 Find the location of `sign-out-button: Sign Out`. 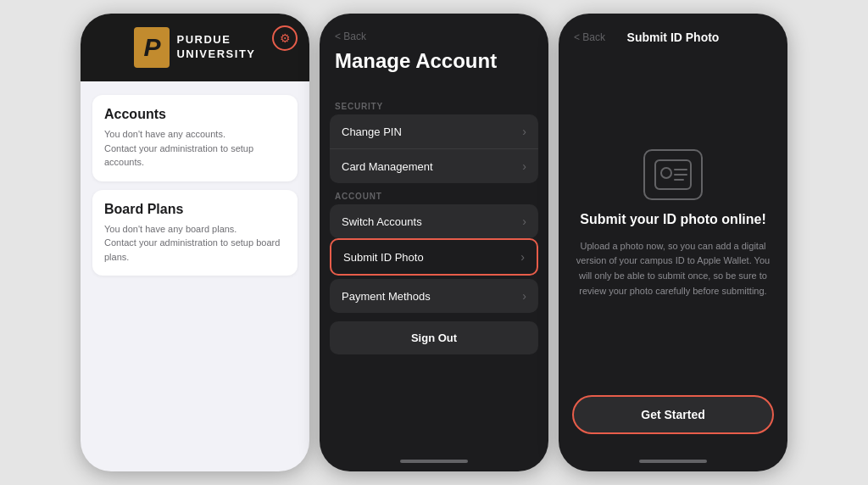

sign-out-button: Sign Out is located at coordinates (434, 337).